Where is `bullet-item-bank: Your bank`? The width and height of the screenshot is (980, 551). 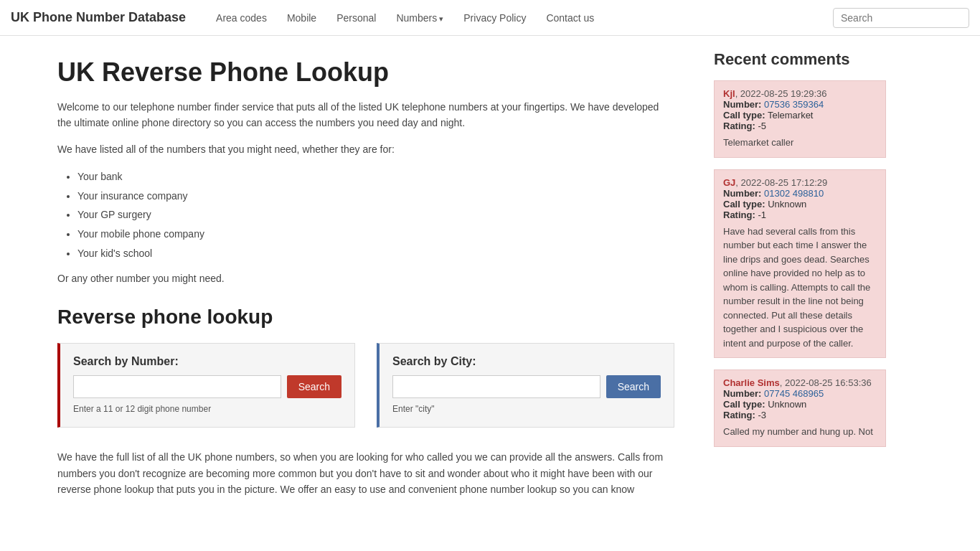
bullet-item-bank: Your bank is located at coordinates (376, 176).